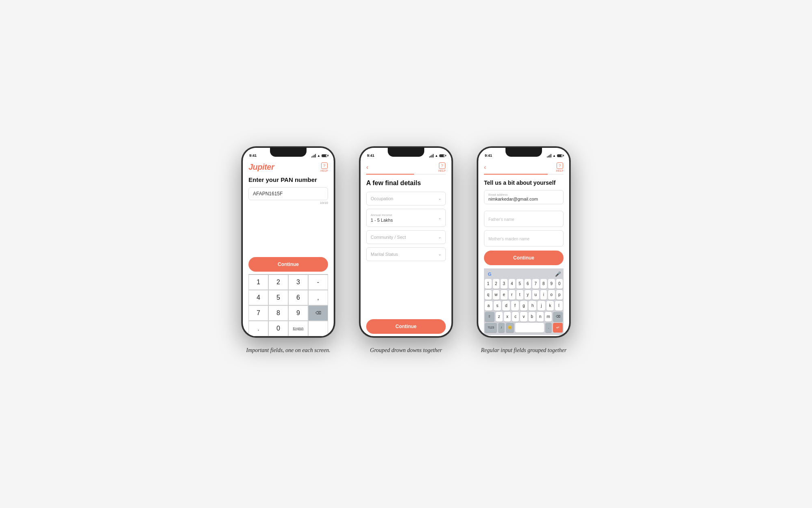 The width and height of the screenshot is (812, 508). I want to click on key-8: 8, so click(279, 313).